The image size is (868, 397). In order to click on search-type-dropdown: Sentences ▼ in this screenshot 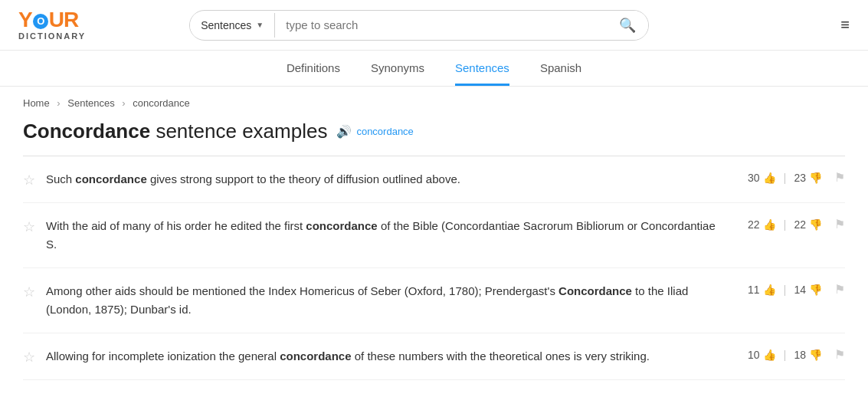, I will do `click(233, 25)`.